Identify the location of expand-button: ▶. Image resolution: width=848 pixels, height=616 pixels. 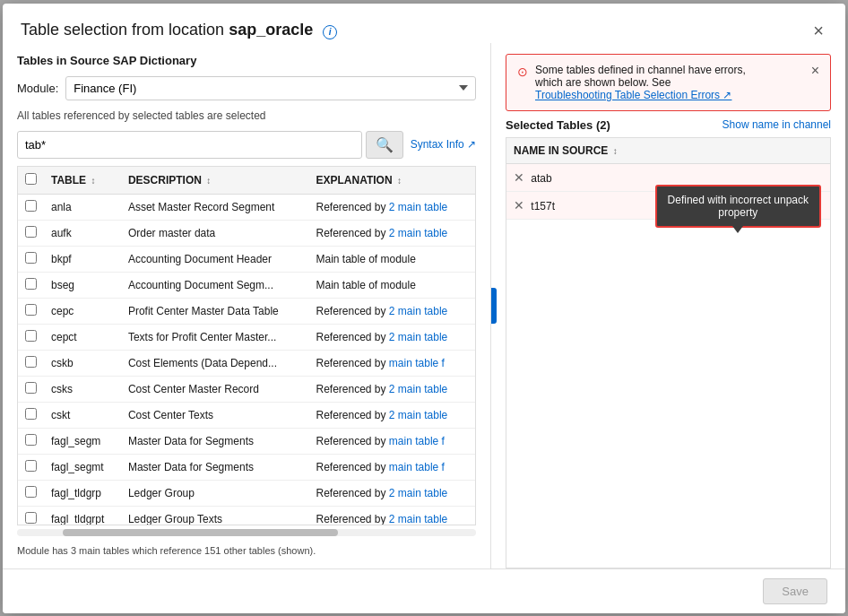
(494, 306).